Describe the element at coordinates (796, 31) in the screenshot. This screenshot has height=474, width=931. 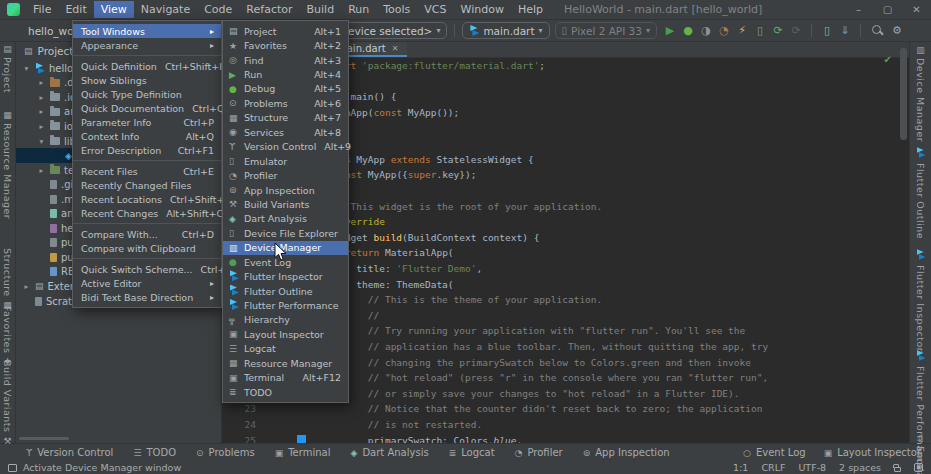
I see `hot-restart-button: ⟳` at that location.